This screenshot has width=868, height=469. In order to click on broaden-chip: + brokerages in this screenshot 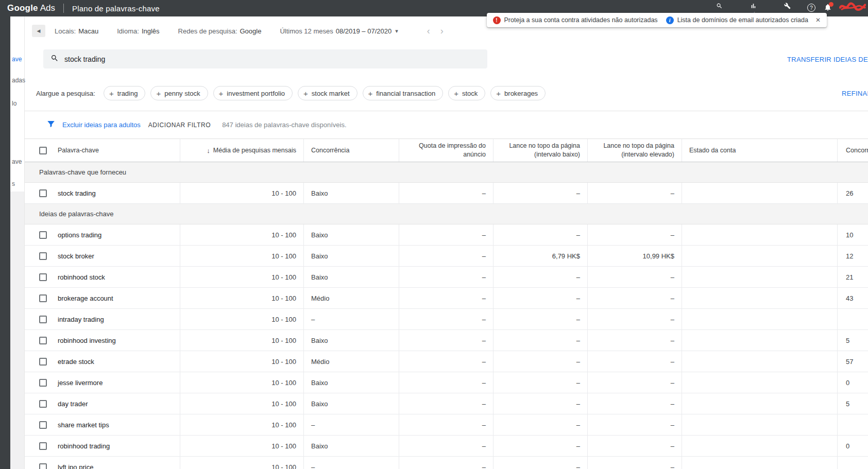, I will do `click(518, 93)`.